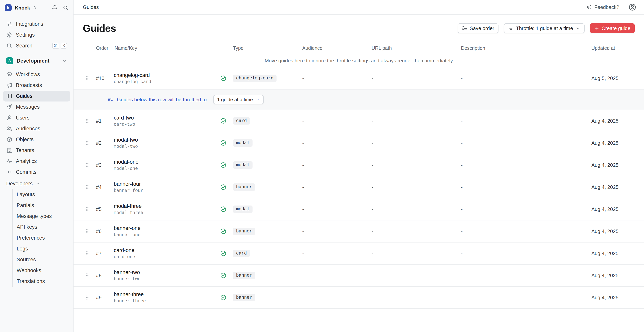 The height and width of the screenshot is (332, 644). I want to click on audiences-icon, so click(10, 129).